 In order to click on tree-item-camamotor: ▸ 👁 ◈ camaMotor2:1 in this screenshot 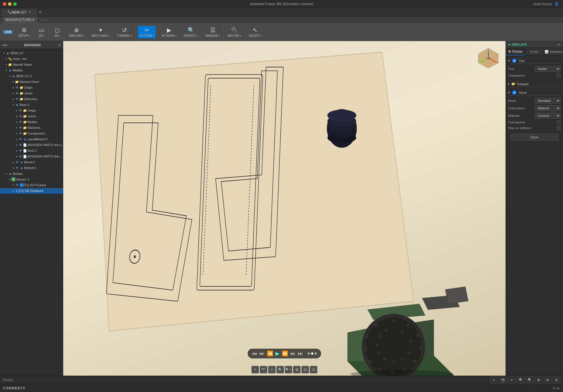, I will do `click(32, 139)`.